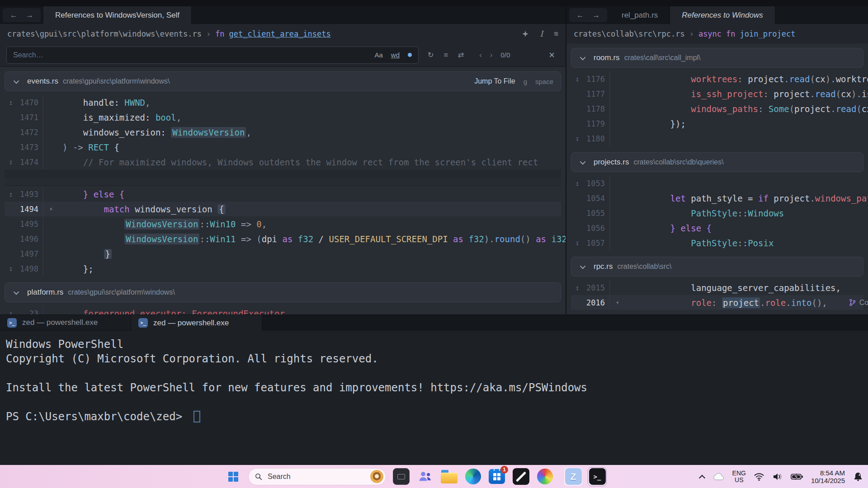 Image resolution: width=868 pixels, height=488 pixels. Describe the element at coordinates (30, 132) in the screenshot. I see `line-number: 1472` at that location.